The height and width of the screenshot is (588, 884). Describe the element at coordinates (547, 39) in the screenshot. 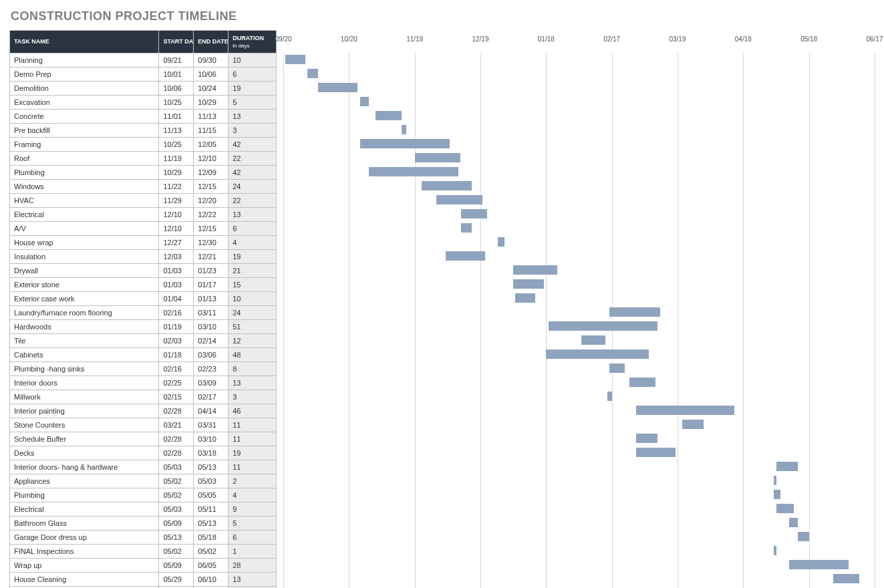

I see `axis-tick-label: 01/18` at that location.